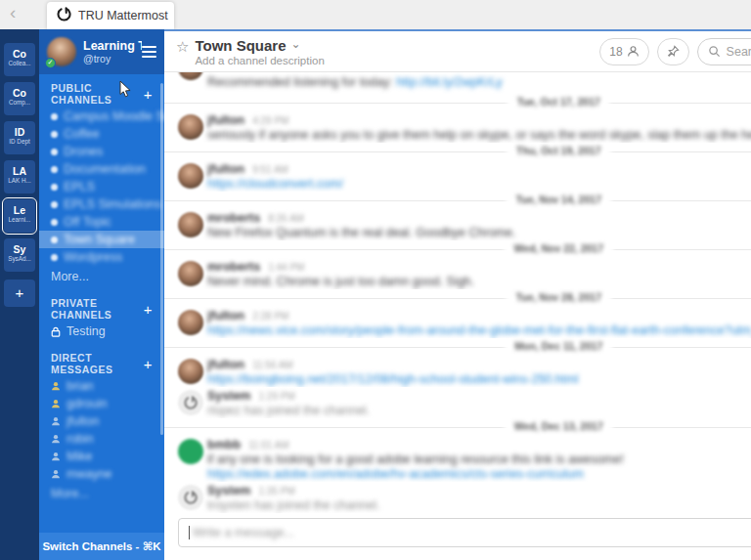 Image resolution: width=751 pixels, height=560 pixels. Describe the element at coordinates (20, 177) in the screenshot. I see `team-tile-lak: LA LAK H...` at that location.